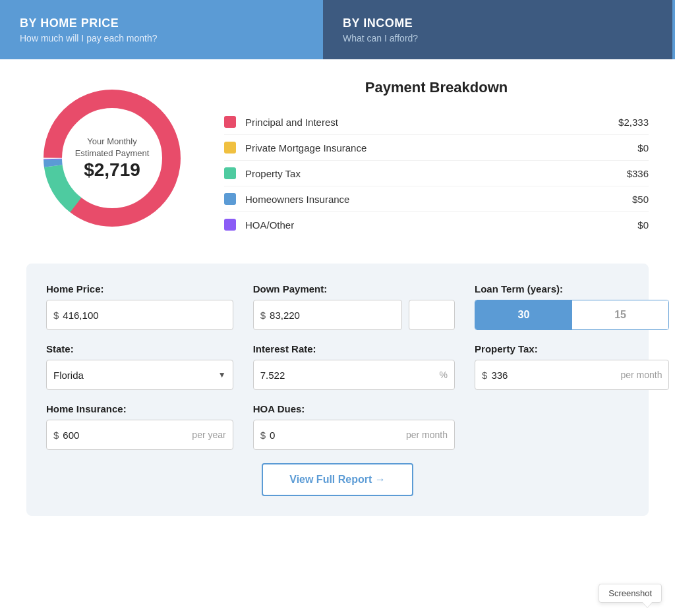 The width and height of the screenshot is (675, 616). What do you see at coordinates (161, 30) in the screenshot?
I see `tab-by-home-price: BY HOME PRICE How much will I pay each m…` at bounding box center [161, 30].